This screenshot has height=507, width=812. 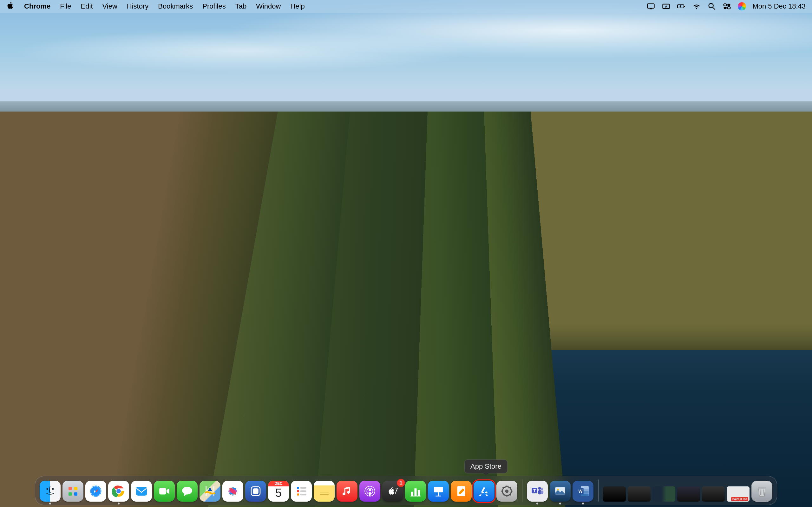 What do you see at coordinates (96, 491) in the screenshot?
I see `safari-dock-icon` at bounding box center [96, 491].